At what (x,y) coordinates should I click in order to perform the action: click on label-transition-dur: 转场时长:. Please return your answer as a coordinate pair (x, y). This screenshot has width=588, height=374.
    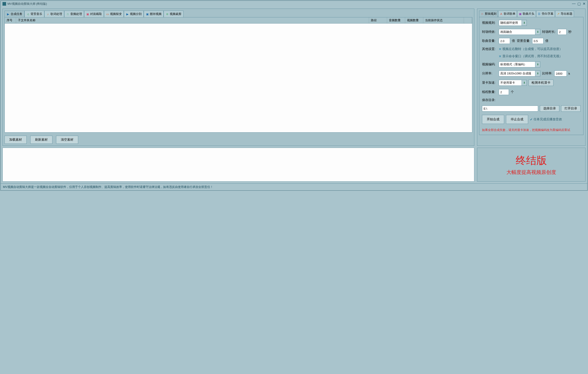
    Looking at the image, I should click on (549, 32).